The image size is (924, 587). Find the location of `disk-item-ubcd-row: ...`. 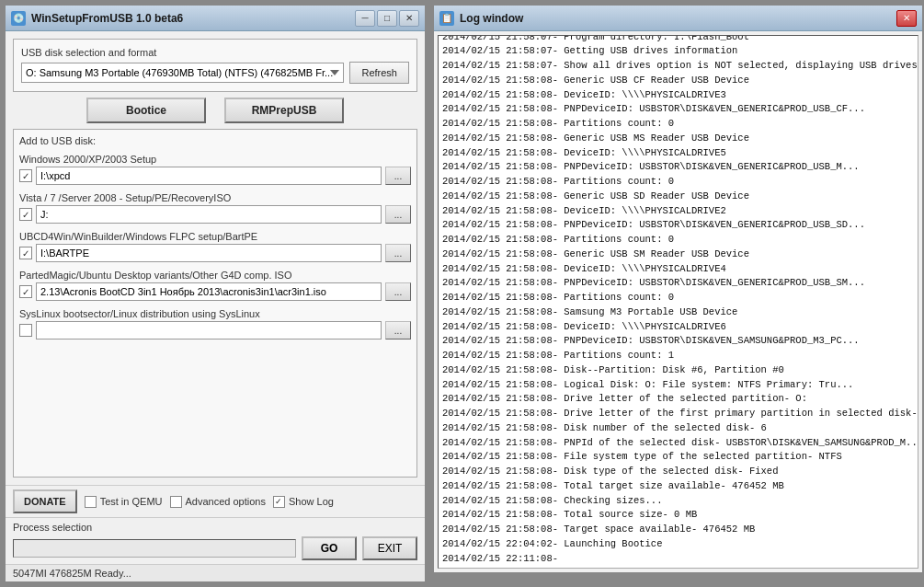

disk-item-ubcd-row: ... is located at coordinates (215, 253).